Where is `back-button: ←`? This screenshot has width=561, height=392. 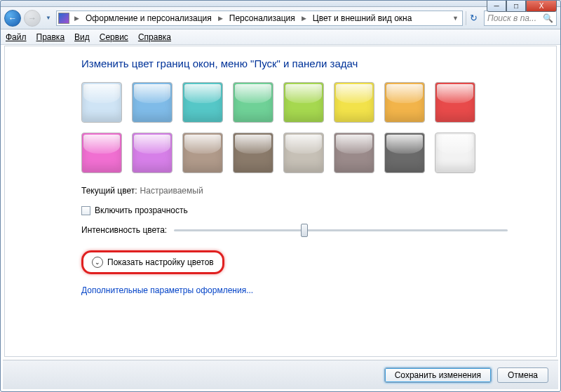 back-button: ← is located at coordinates (13, 18).